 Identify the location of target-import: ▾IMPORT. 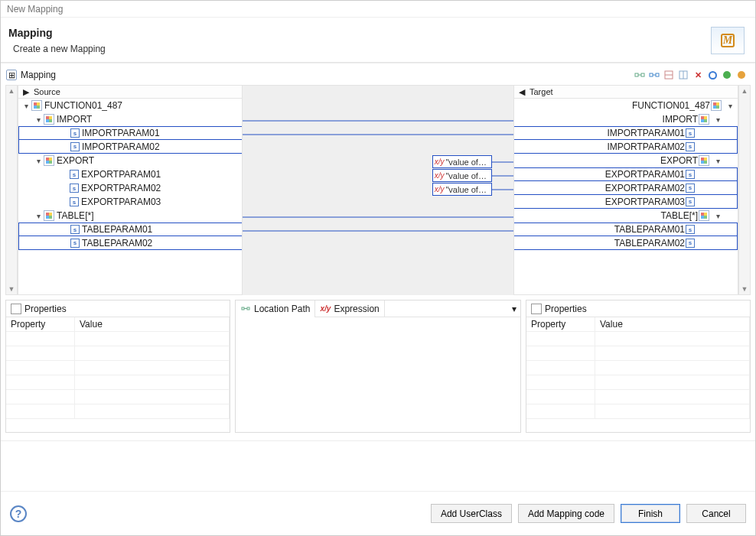
(626, 119).